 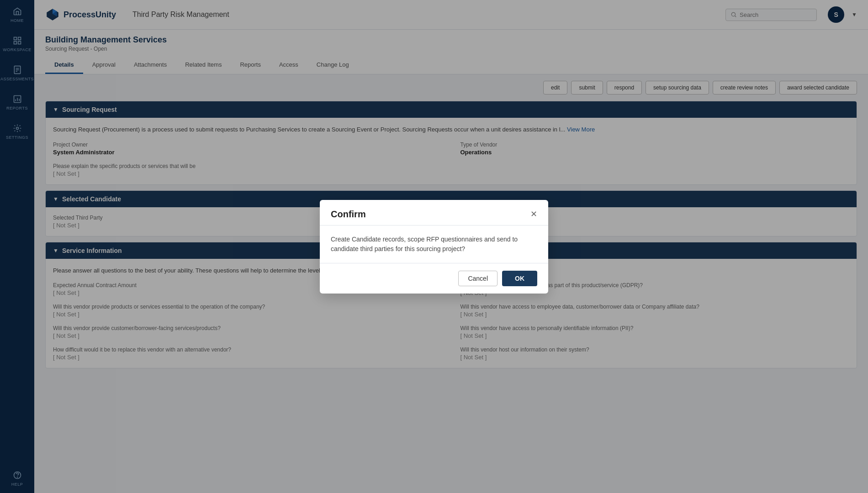 What do you see at coordinates (478, 278) in the screenshot?
I see `cancel-button: Cancel` at bounding box center [478, 278].